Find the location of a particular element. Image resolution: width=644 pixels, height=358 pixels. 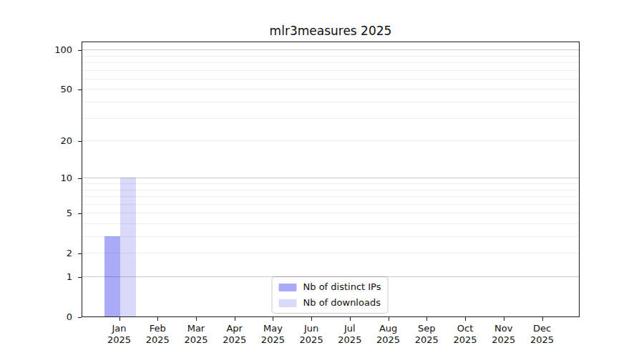

y-tick-label: 5 is located at coordinates (51, 213).